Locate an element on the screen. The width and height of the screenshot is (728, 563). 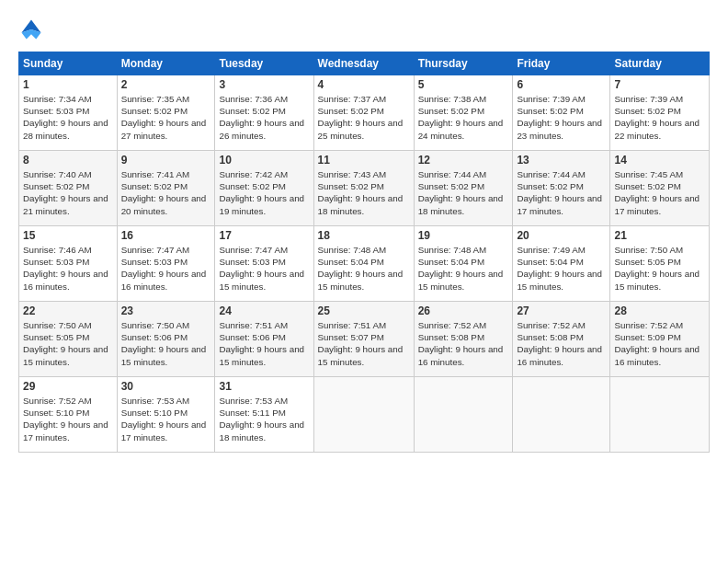
day-number: 17 is located at coordinates (264, 236).